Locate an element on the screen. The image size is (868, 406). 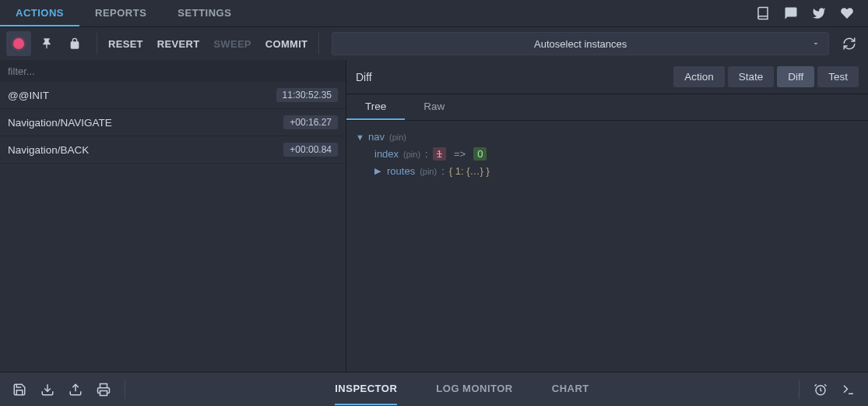
bottom-tab-inspector: INSPECTOR is located at coordinates (366, 390).